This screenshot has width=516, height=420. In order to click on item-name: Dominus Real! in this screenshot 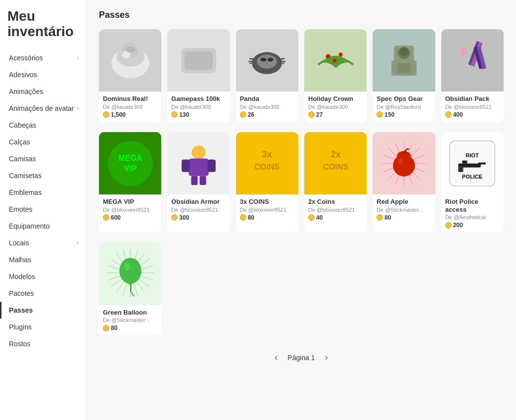, I will do `click(130, 99)`.